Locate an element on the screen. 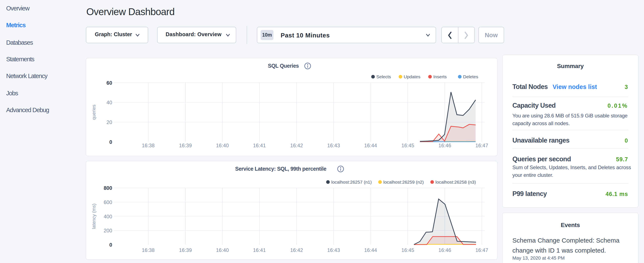 The height and width of the screenshot is (263, 644). svg-text: 60 is located at coordinates (110, 83).